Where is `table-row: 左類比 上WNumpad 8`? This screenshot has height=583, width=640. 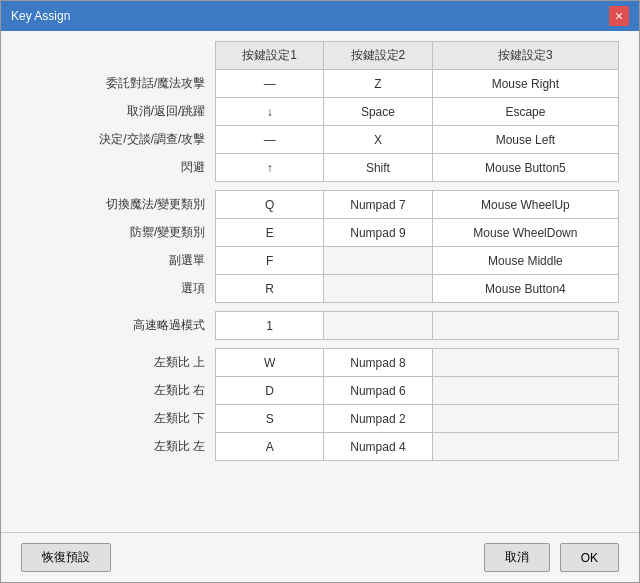 table-row: 左類比 上WNumpad 8 is located at coordinates (320, 363).